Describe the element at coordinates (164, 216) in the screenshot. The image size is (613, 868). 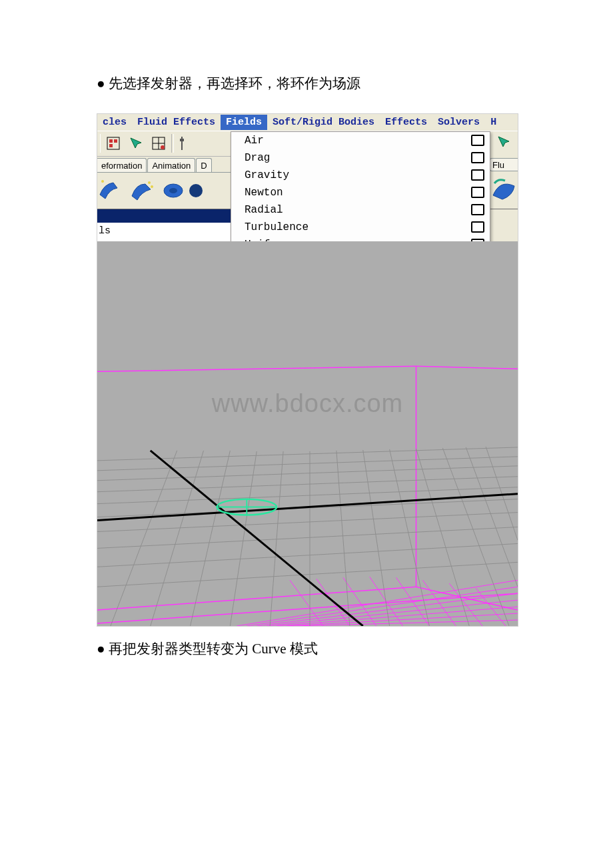
I see `selection-header-strip` at that location.